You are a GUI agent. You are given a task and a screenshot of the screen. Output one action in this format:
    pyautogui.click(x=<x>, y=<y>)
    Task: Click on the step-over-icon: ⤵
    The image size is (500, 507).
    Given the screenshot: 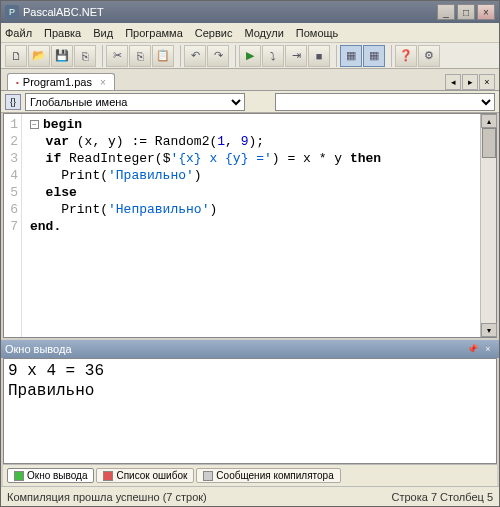 What is the action you would take?
    pyautogui.click(x=273, y=56)
    